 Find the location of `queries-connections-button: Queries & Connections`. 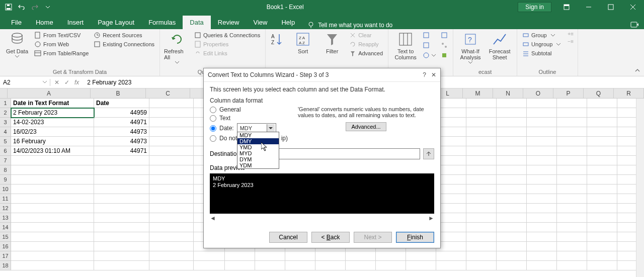

queries-connections-button: Queries & Connections is located at coordinates (227, 35).